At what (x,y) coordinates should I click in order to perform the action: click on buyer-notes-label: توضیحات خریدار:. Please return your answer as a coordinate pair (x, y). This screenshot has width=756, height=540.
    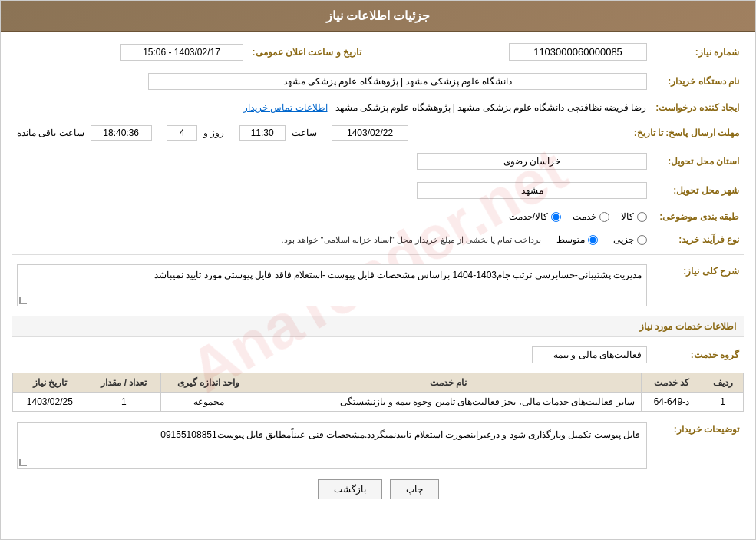
    Looking at the image, I should click on (698, 446).